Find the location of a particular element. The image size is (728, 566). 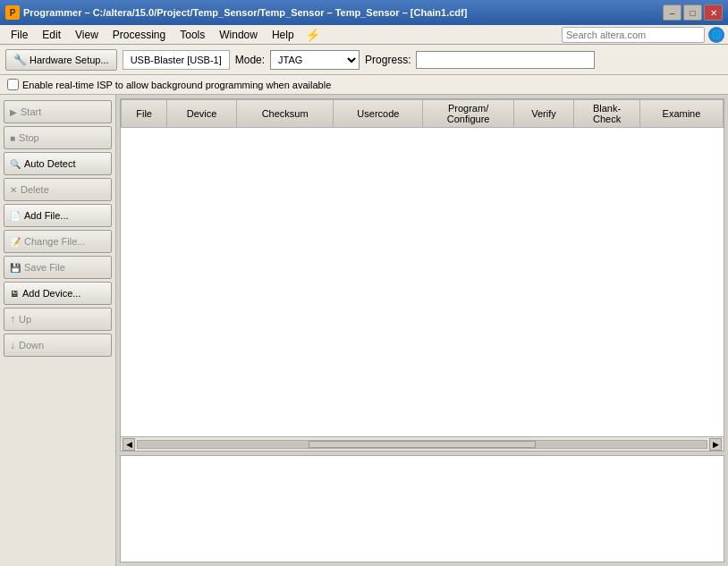

horizontal-scrollbar: ◀ ▶ is located at coordinates (422, 444).